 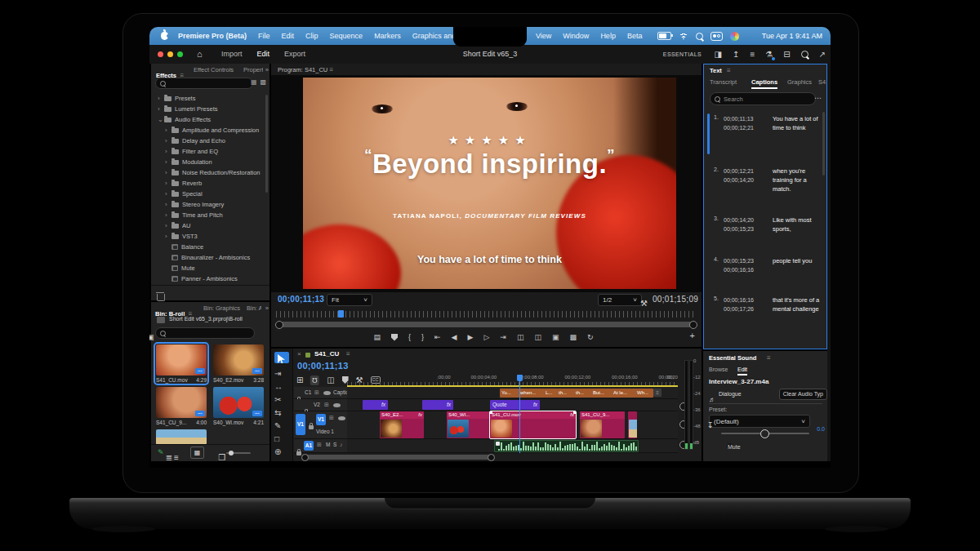 What do you see at coordinates (804, 394) in the screenshot?
I see `clear-audio-type-button: Clear Audio Typ` at bounding box center [804, 394].